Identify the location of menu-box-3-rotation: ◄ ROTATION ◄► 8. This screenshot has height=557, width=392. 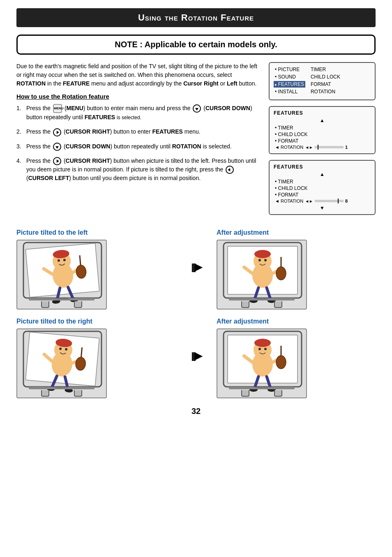
(322, 201).